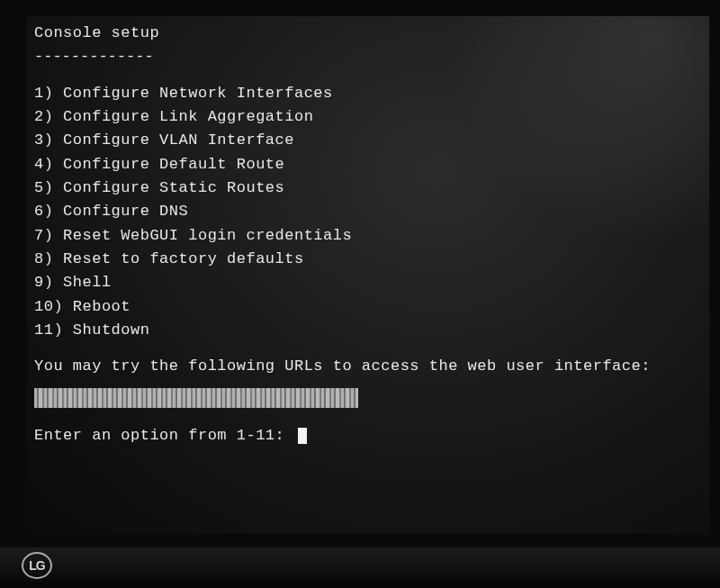 The height and width of the screenshot is (588, 720). I want to click on menu-item-7: 7) Reset WebGUI login credentials, so click(368, 236).